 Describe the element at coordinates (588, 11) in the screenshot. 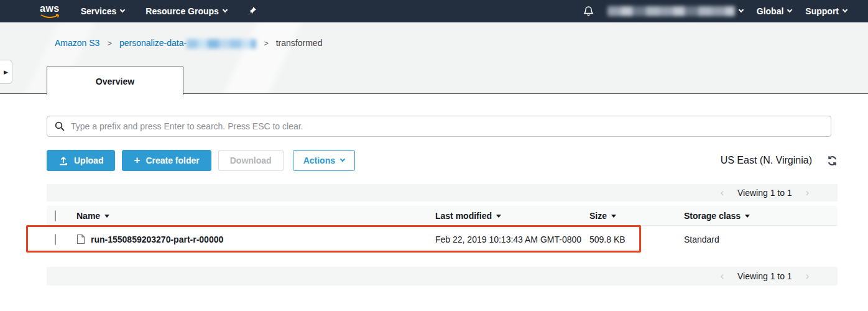

I see `bell-icon` at that location.